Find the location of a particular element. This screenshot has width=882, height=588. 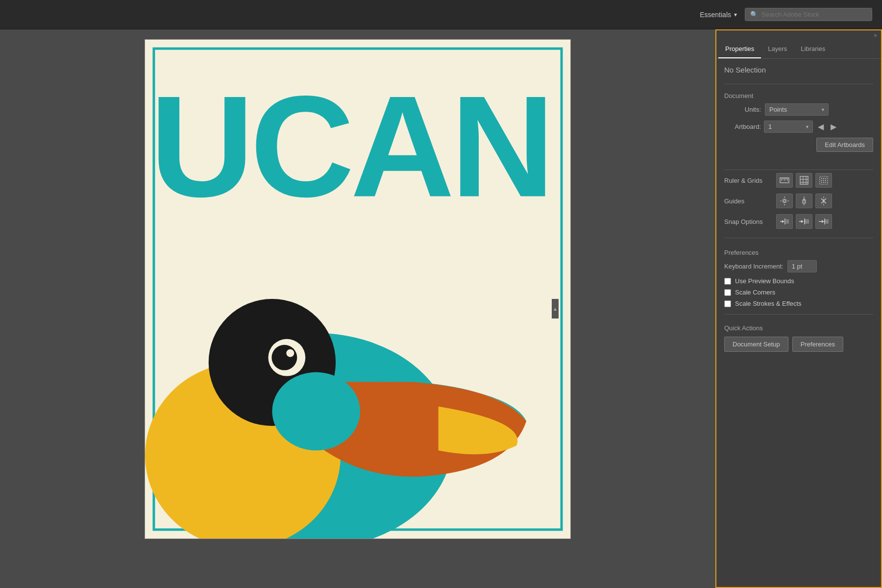

double-chevron: » is located at coordinates (799, 35).